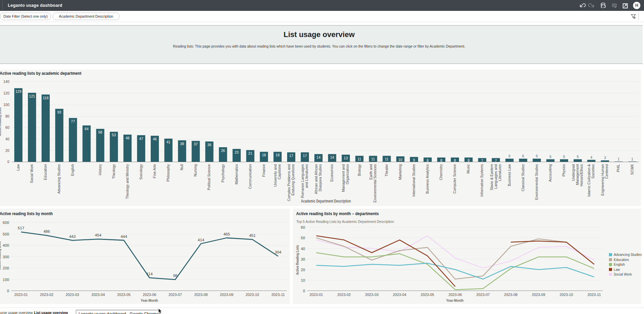  Describe the element at coordinates (18, 91) in the screenshot. I see `svg-text: 129` at that location.